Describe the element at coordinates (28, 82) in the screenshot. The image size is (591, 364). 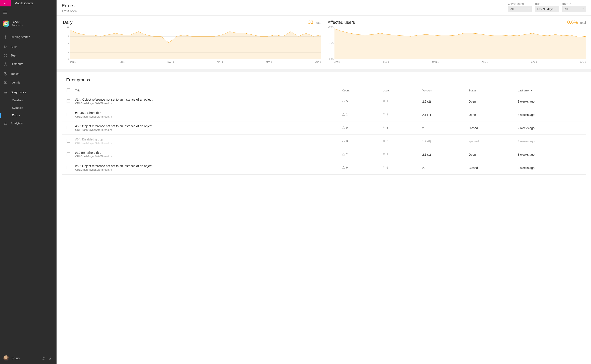
I see `nav-identity: Identity` at that location.